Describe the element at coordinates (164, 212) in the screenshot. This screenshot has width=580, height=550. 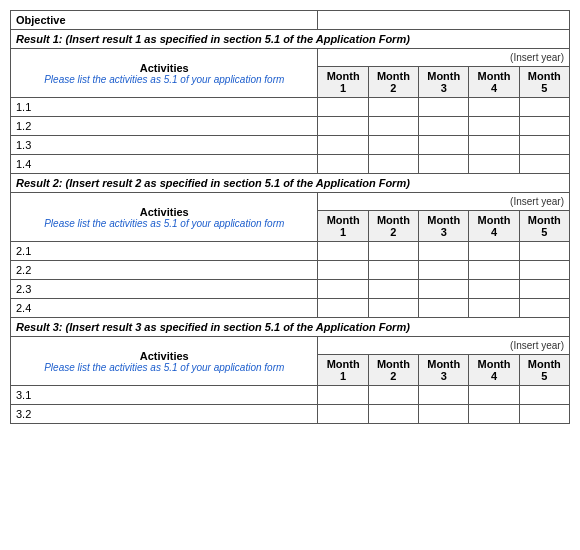
I see `activities-label-2: Activities` at that location.